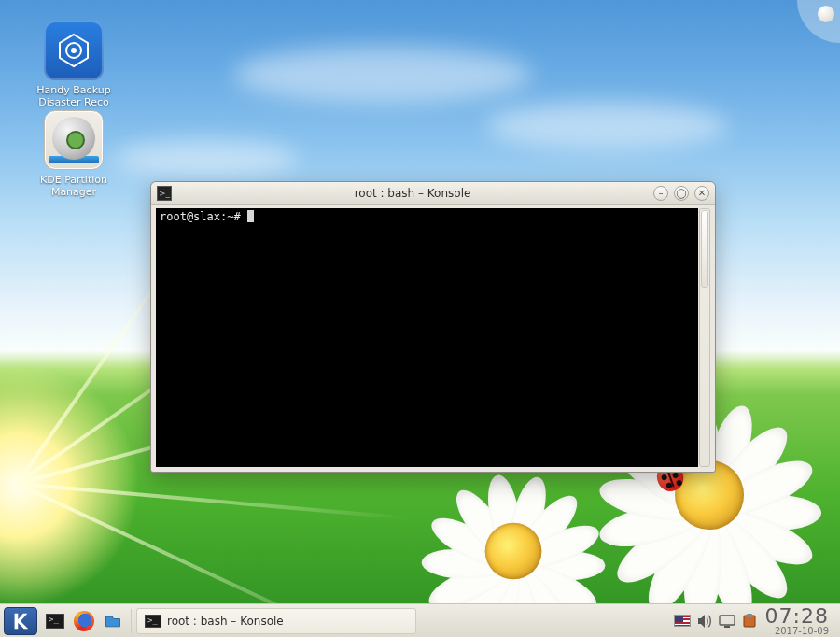 The height and width of the screenshot is (637, 840). What do you see at coordinates (113, 621) in the screenshot?
I see `dolphin-launcher` at bounding box center [113, 621].